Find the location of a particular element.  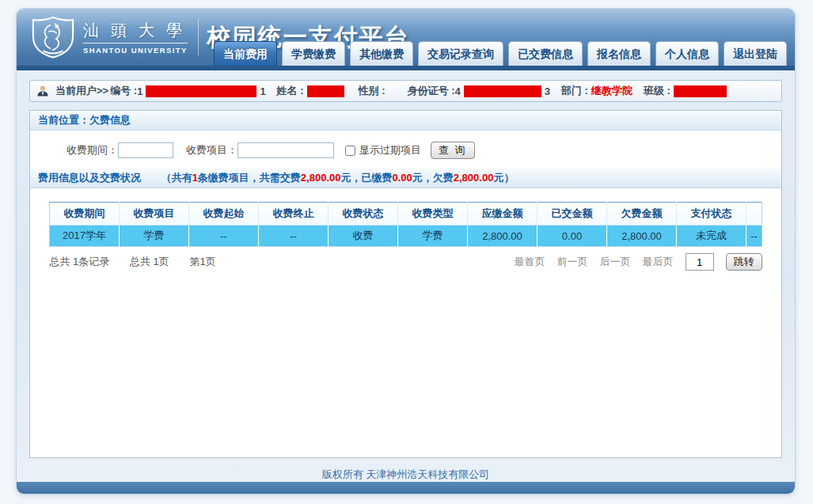

col-amount-owed: 欠费金额 is located at coordinates (642, 214).